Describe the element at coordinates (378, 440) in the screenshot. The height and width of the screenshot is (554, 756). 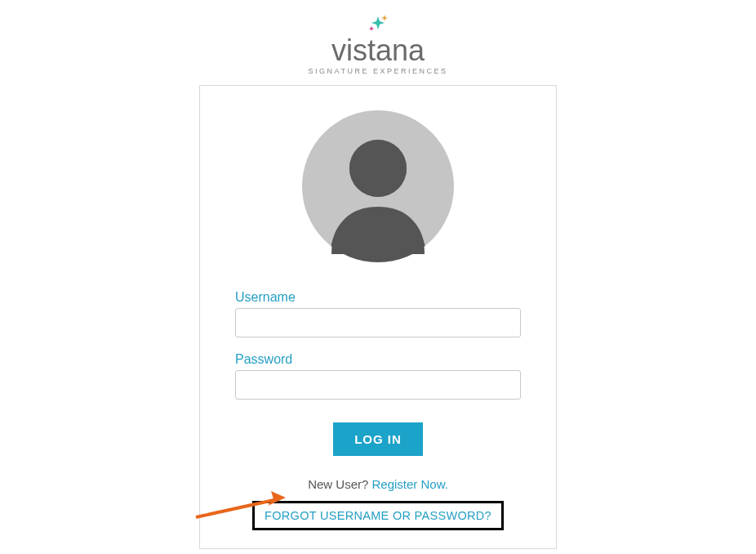
I see `login-button: LOG IN` at that location.